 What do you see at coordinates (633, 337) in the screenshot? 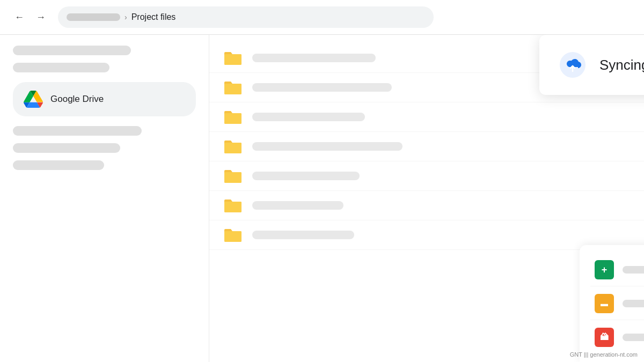
I see `photos-file-name` at bounding box center [633, 337].